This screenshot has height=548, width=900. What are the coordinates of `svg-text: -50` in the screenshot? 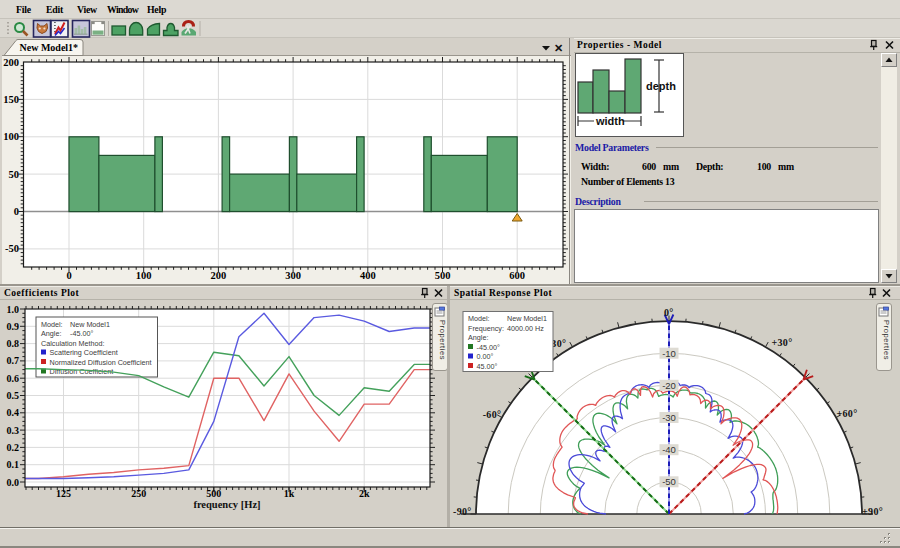 It's located at (669, 482).